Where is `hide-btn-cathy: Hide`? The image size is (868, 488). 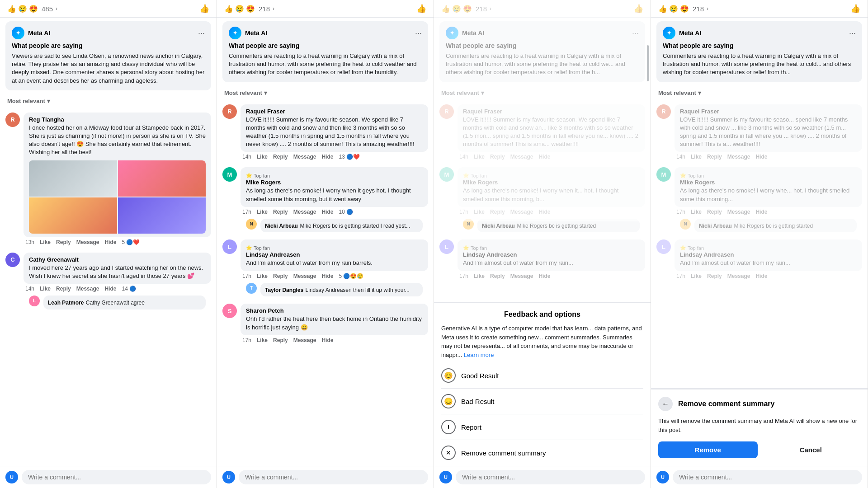 hide-btn-cathy: Hide is located at coordinates (110, 289).